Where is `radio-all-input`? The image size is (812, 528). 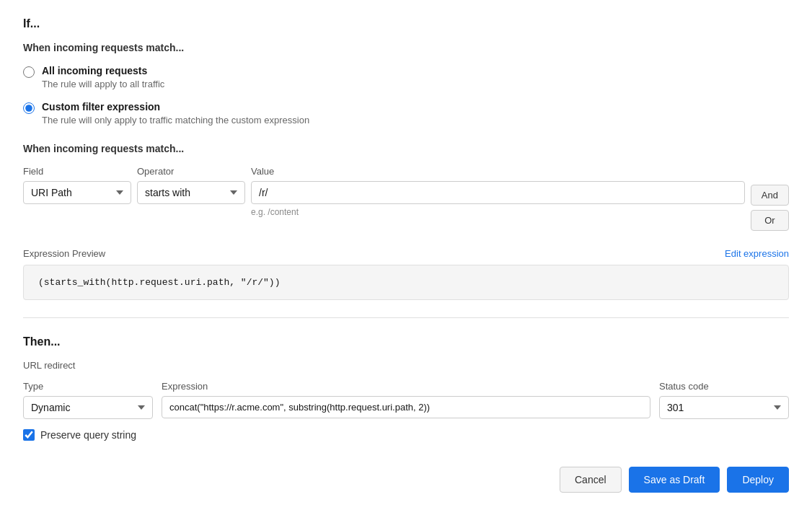
radio-all-input is located at coordinates (29, 72).